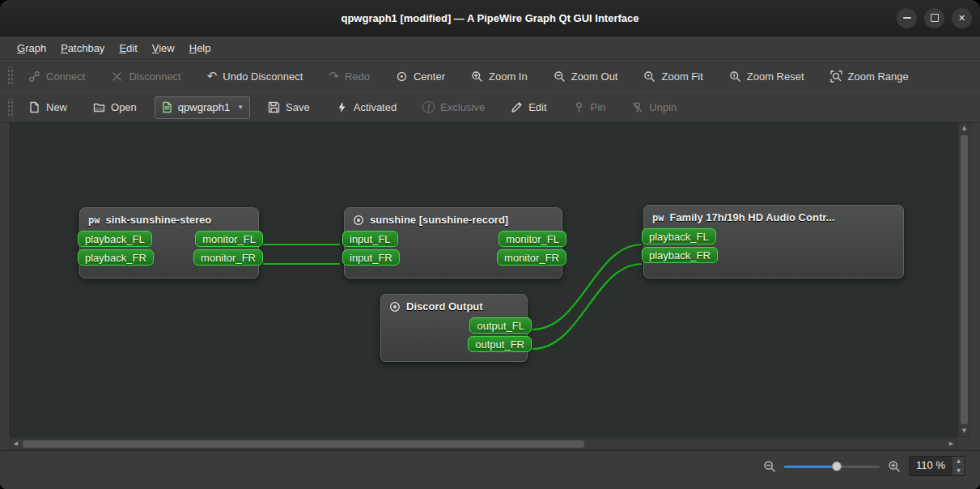 The image size is (980, 489). What do you see at coordinates (146, 76) in the screenshot?
I see `disconnect-button: Disconnect` at bounding box center [146, 76].